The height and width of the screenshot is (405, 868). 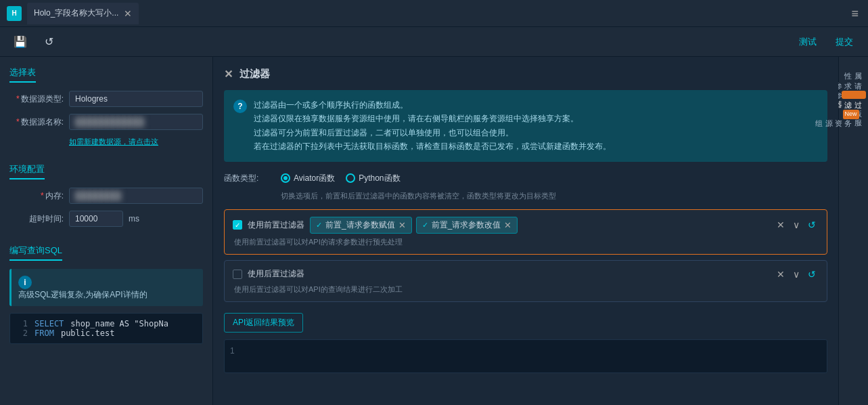 I want to click on radio-aviator-label: Aviator函数, so click(x=314, y=179).